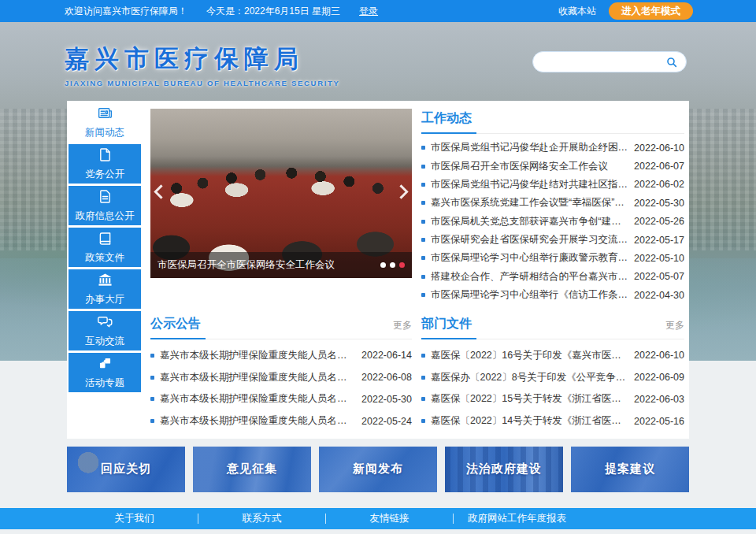 The height and width of the screenshot is (534, 756). Describe the element at coordinates (106, 114) in the screenshot. I see `newspaper-icon` at that location.